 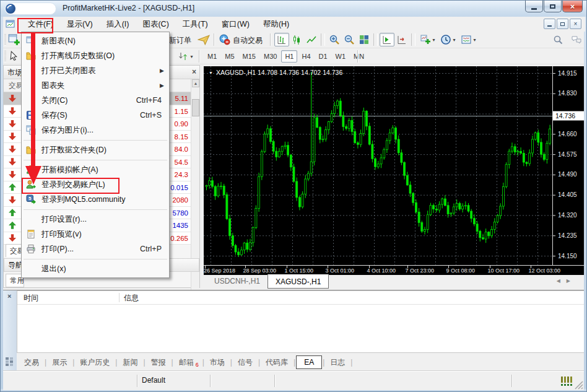 I want to click on file-menu-item: 5 登录到MQL5.community ▶, so click(x=95, y=199).